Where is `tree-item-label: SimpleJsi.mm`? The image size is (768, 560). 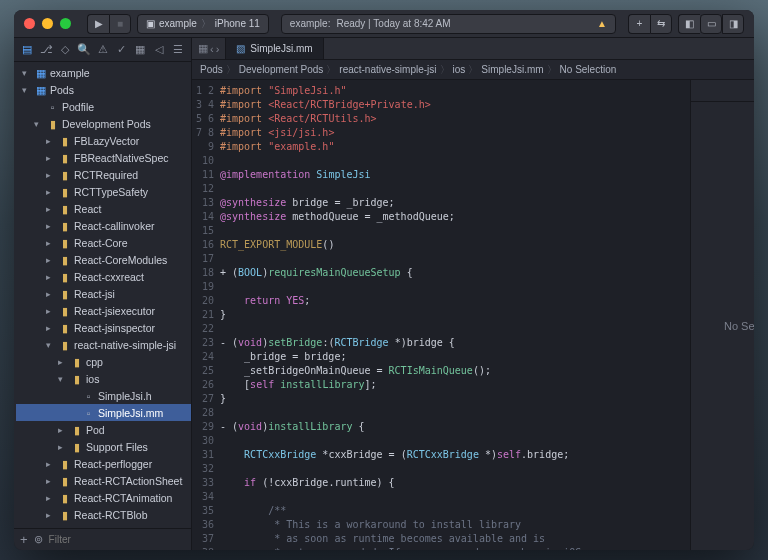 tree-item-label: SimpleJsi.mm is located at coordinates (130, 413).